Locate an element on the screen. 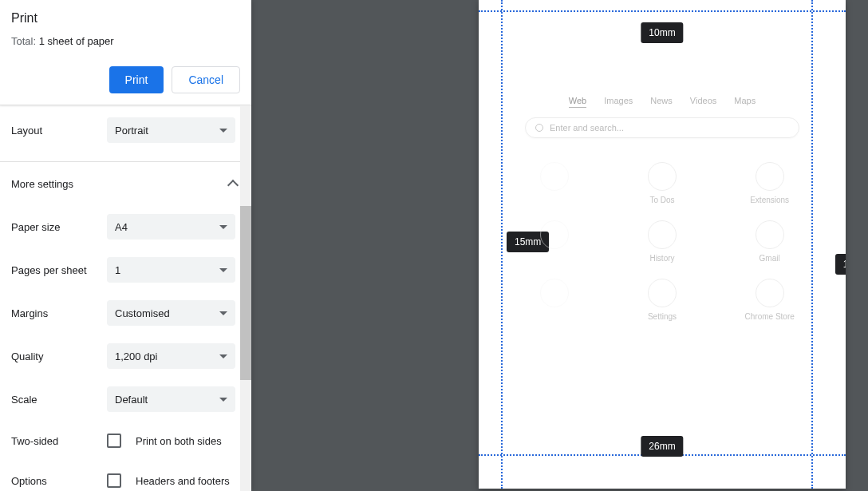 This screenshot has height=491, width=868. preview-tile: To Dos is located at coordinates (662, 184).